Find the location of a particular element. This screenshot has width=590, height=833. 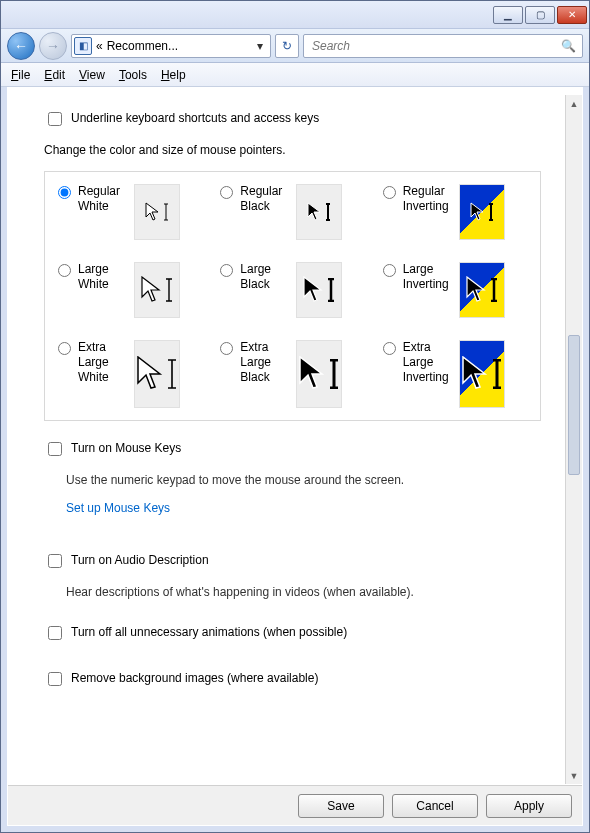

pointer-regular-black-label: Regular Black is located at coordinates (266, 199).